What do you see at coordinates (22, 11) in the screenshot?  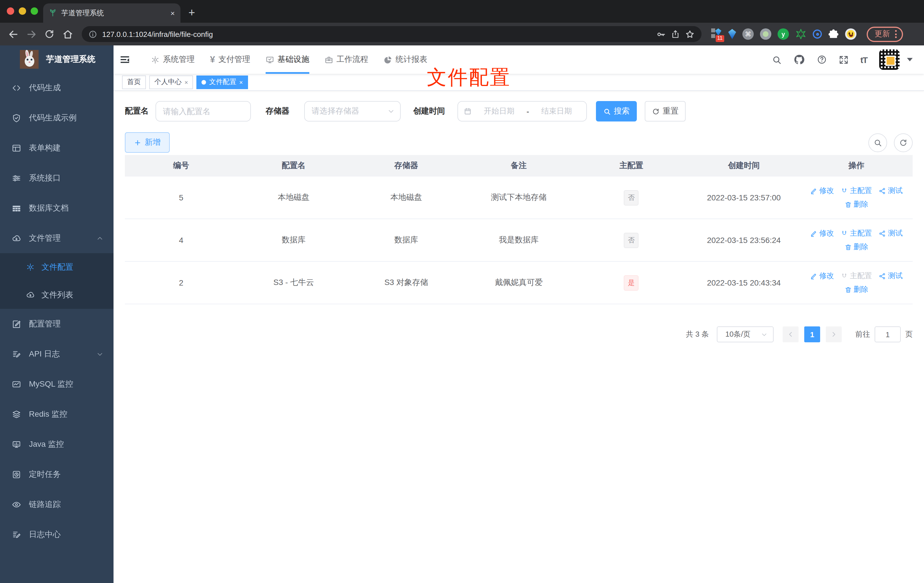 I see `window-controls` at bounding box center [22, 11].